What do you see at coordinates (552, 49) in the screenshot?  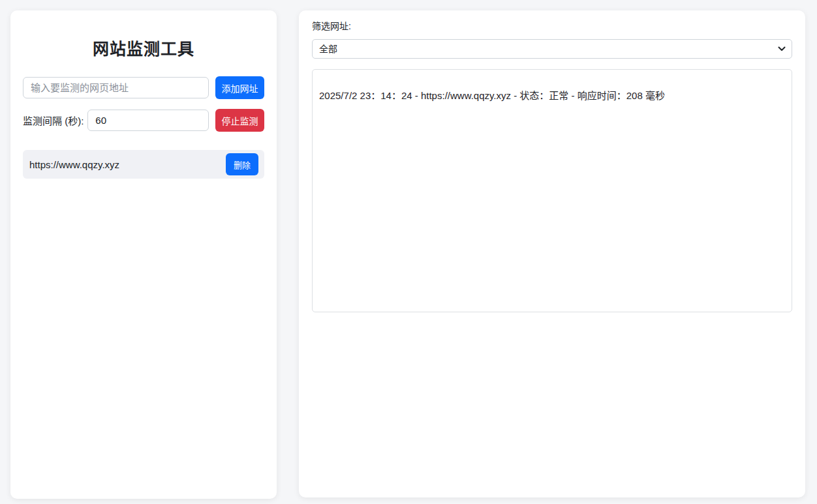 I see `filter-select-wrap: 全部` at bounding box center [552, 49].